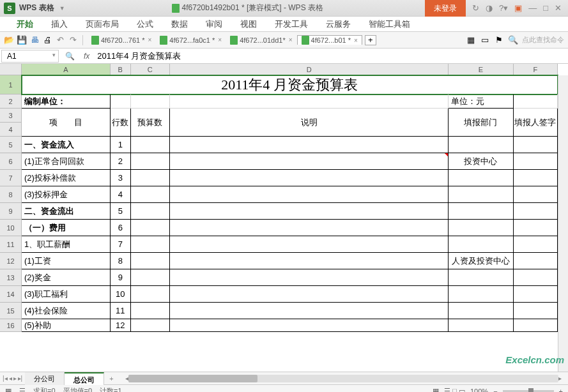  Describe the element at coordinates (66, 178) in the screenshot. I see `cell-item: (2)投标补偿款` at that location.